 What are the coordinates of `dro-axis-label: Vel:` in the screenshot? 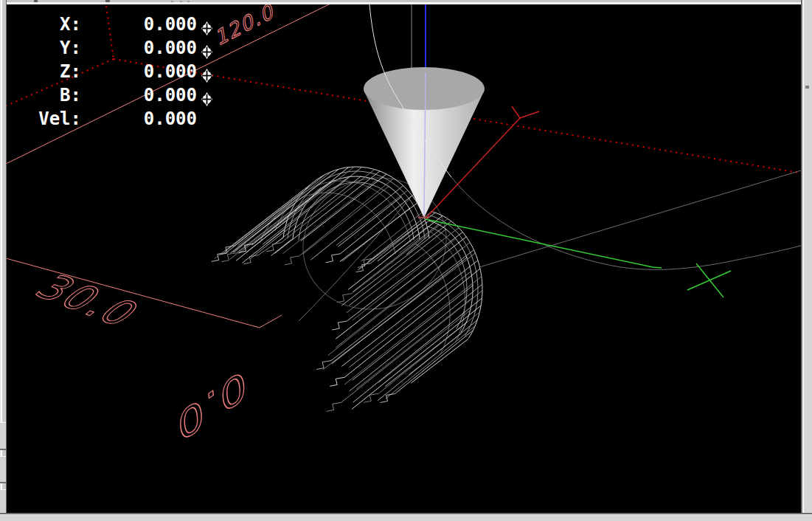 It's located at (41, 119).